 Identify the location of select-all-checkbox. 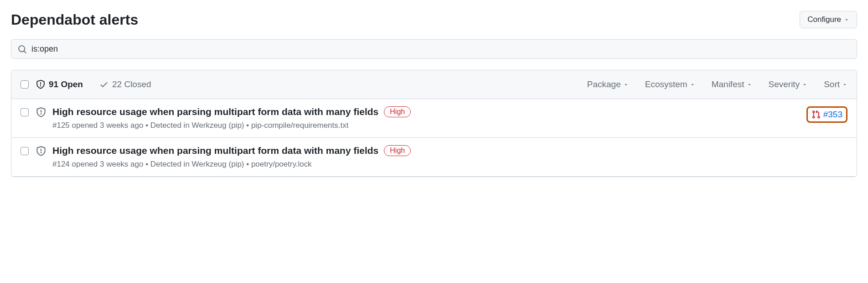
(25, 84).